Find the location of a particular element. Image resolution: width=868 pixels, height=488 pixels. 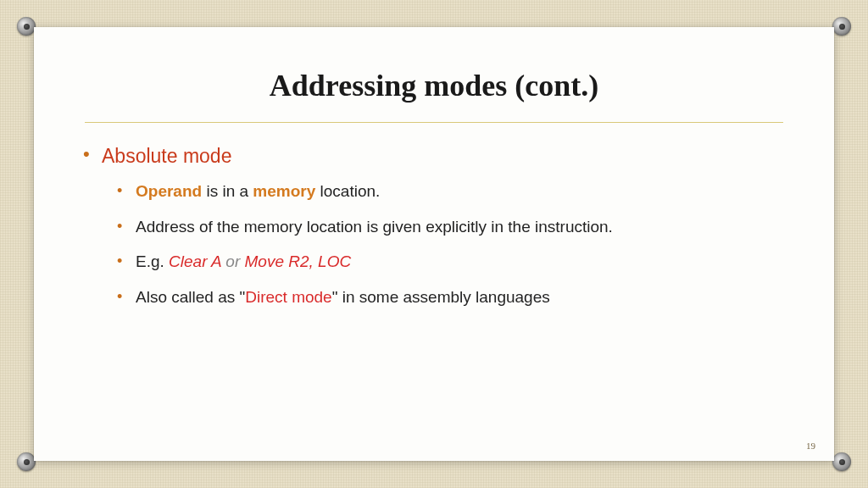

example-code: Clear A is located at coordinates (195, 261).